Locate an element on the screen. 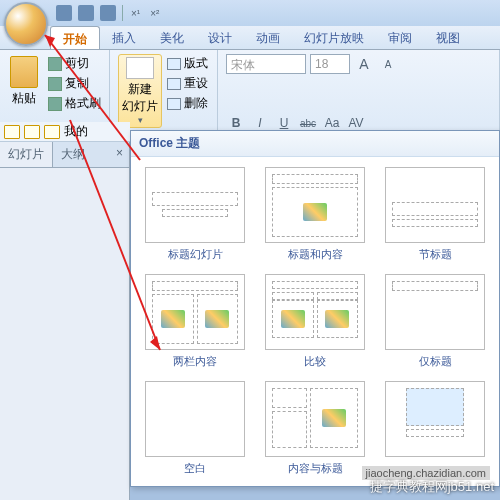  format-painter-button: 格式刷 is located at coordinates (74, 104).